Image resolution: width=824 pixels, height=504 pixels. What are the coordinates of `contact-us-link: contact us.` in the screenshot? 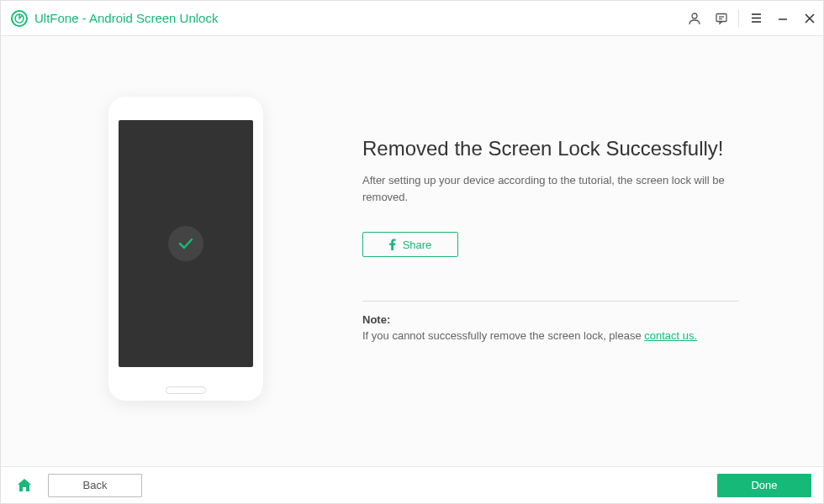 It's located at (671, 336).